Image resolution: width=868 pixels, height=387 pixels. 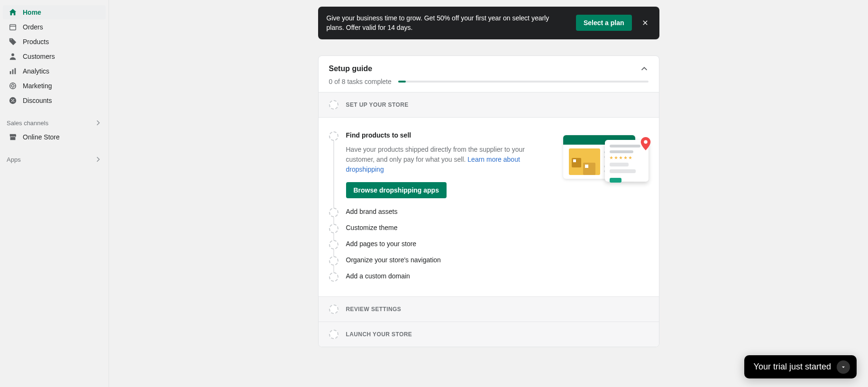 I want to click on section-label: Sales channels, so click(x=27, y=123).